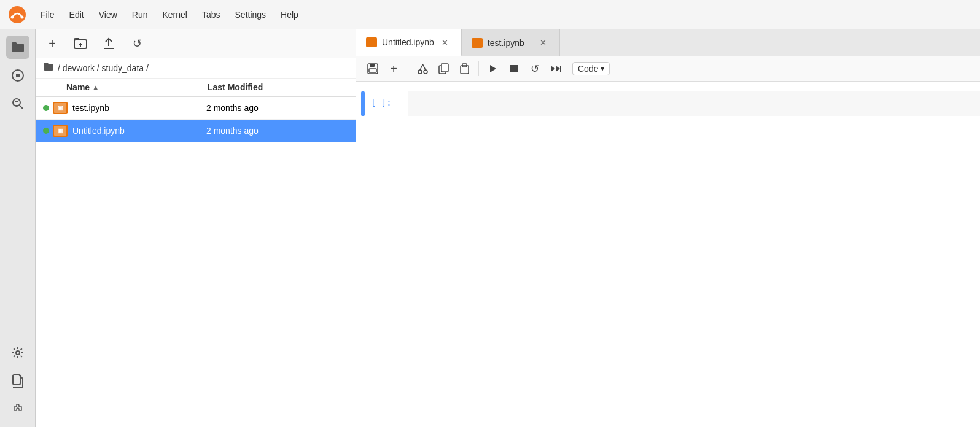  What do you see at coordinates (18, 409) in the screenshot?
I see `sidebar-extensions-btn` at bounding box center [18, 409].